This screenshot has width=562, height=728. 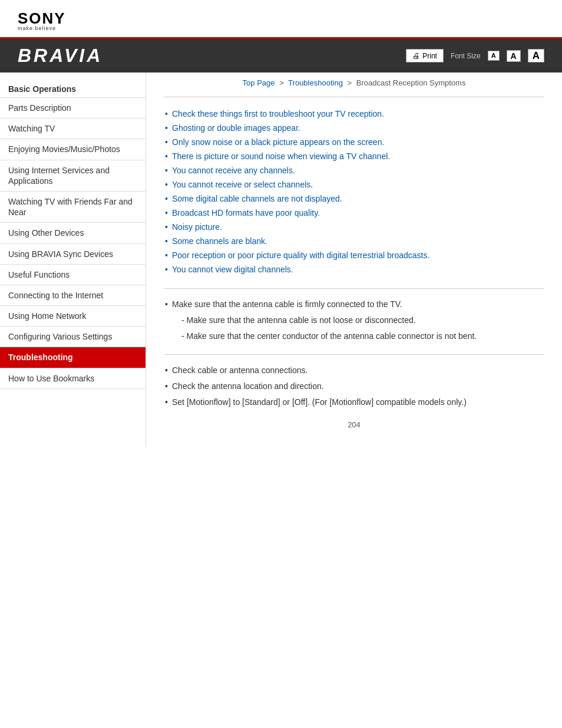 What do you see at coordinates (233, 170) in the screenshot?
I see `link-5: You cannot receive any channels.` at bounding box center [233, 170].